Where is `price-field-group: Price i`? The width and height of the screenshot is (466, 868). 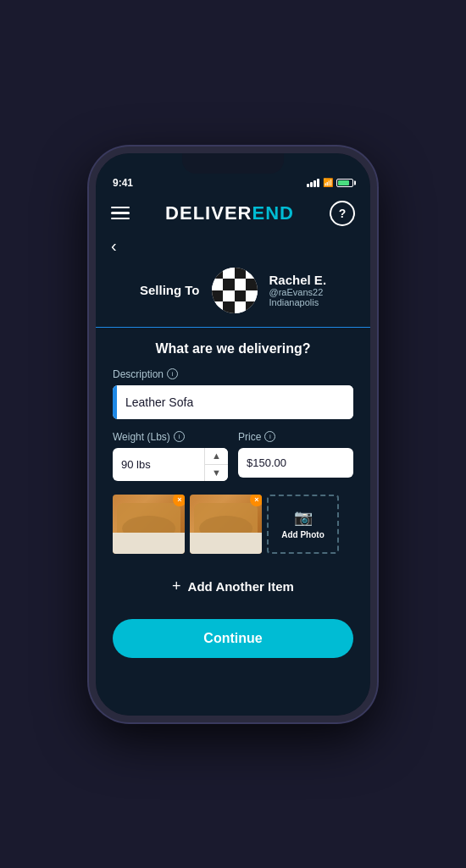
price-field-group: Price i is located at coordinates (296, 456).